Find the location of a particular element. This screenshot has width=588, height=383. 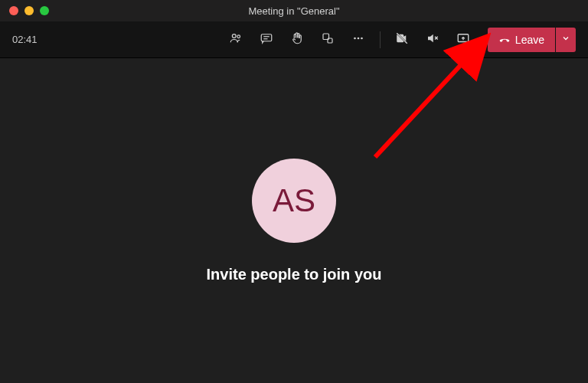

close-window-icon is located at coordinates (14, 11).